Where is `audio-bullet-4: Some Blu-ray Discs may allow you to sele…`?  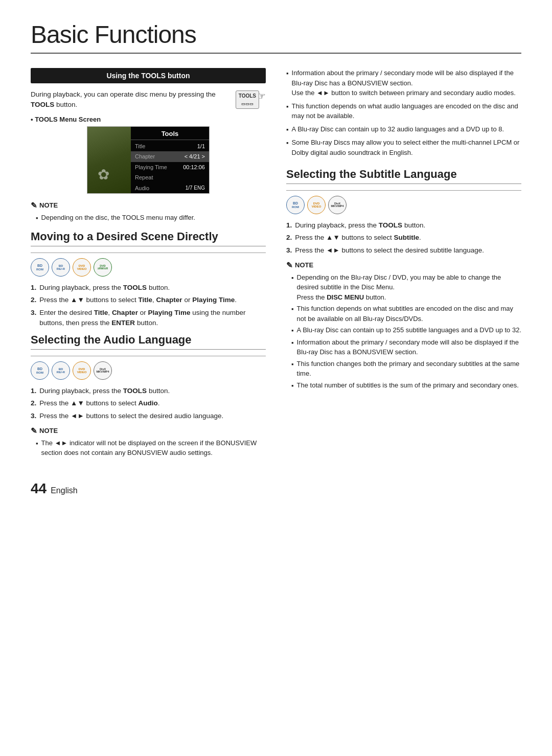
audio-bullet-4: Some Blu-ray Discs may allow you to sele… is located at coordinates (404, 147).